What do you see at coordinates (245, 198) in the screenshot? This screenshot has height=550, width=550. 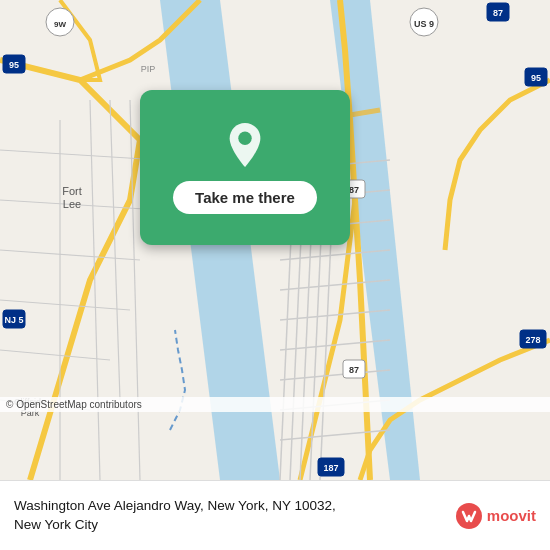 I see `take-me-there-button: Take me there` at bounding box center [245, 198].